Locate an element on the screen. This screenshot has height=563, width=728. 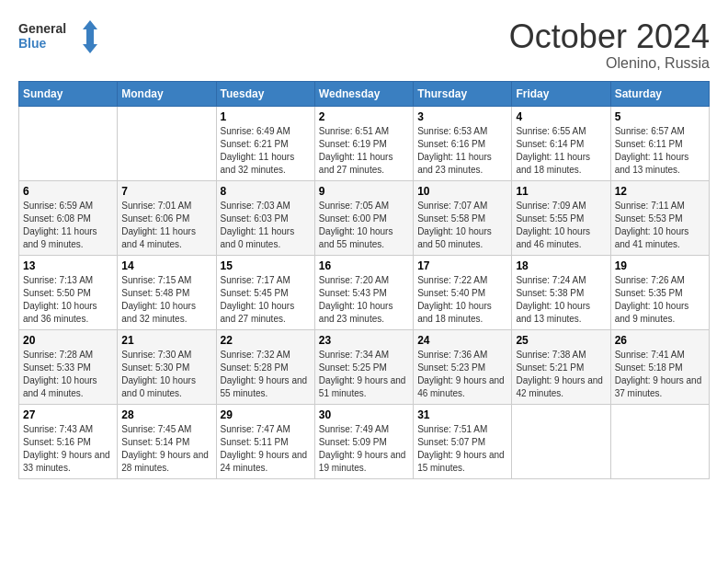
day-info: Sunrise: 7:38 AM Sunset: 5:21 PM Dayligh… is located at coordinates (561, 374).